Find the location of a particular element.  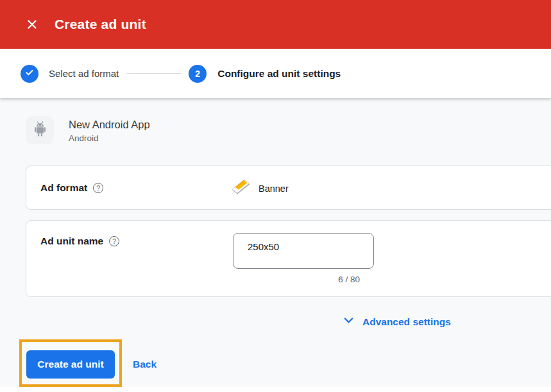

chevron-down-icon is located at coordinates (349, 322).